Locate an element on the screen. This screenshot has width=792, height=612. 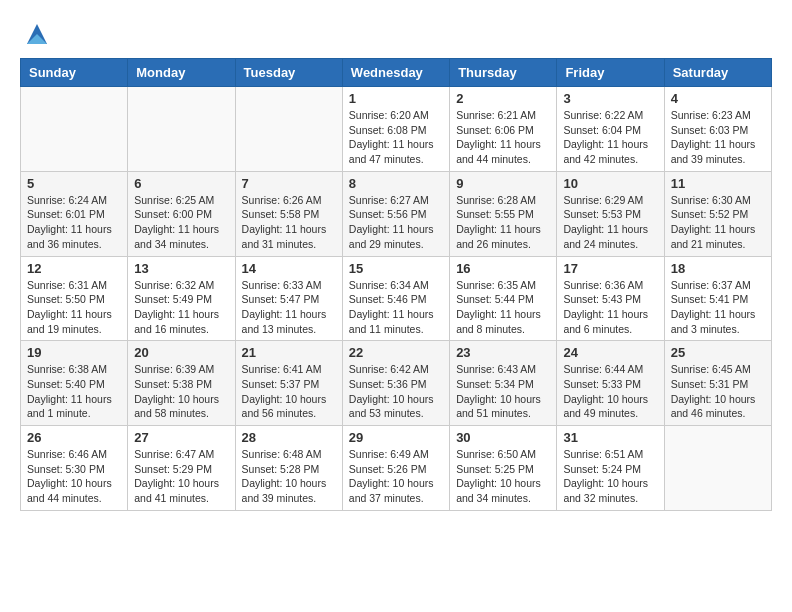
calendar-week-row: 5Sunrise: 6:24 AM Sunset: 6:01 PM Daylig… is located at coordinates (396, 214).